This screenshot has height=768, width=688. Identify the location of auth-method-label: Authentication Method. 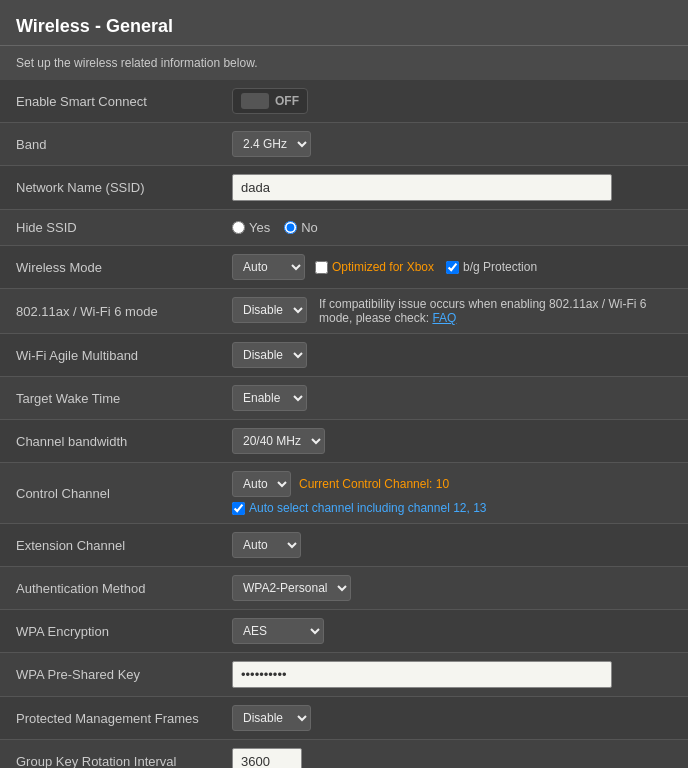
(110, 588).